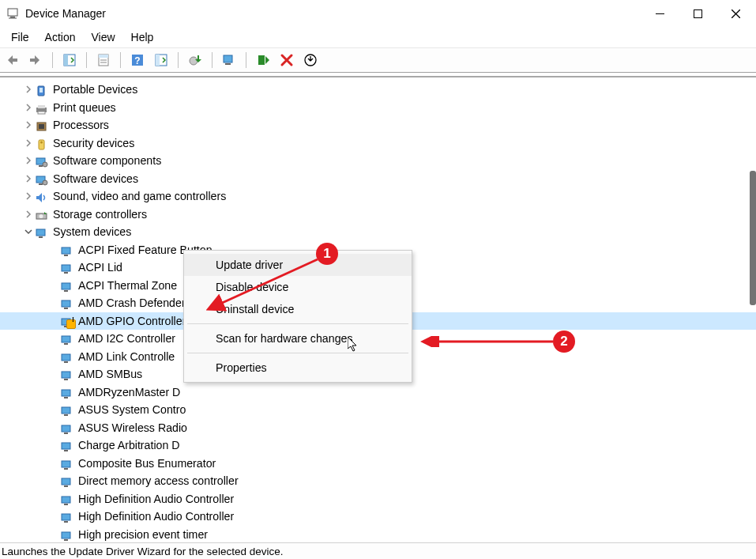 Image resolution: width=756 pixels, height=559 pixels. Describe the element at coordinates (378, 429) in the screenshot. I see `tree-device: ASUS Wireless Radio` at that location.